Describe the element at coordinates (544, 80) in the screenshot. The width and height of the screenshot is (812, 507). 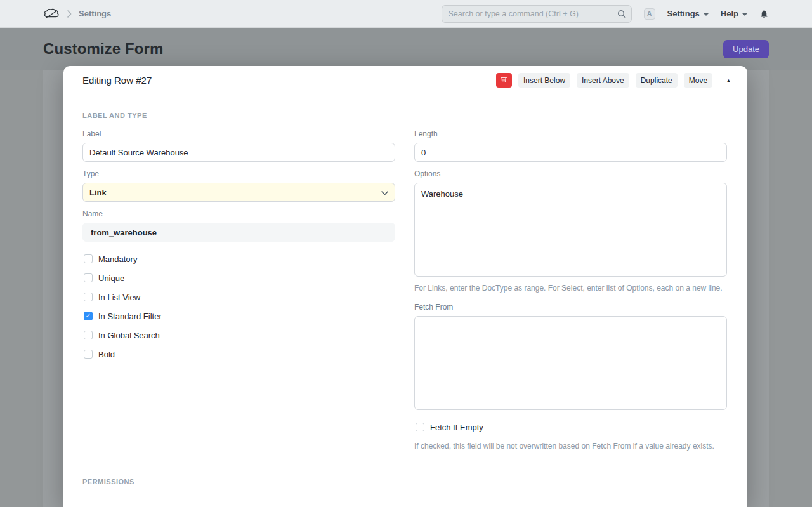
I see `insert-below-button: Insert Below` at that location.